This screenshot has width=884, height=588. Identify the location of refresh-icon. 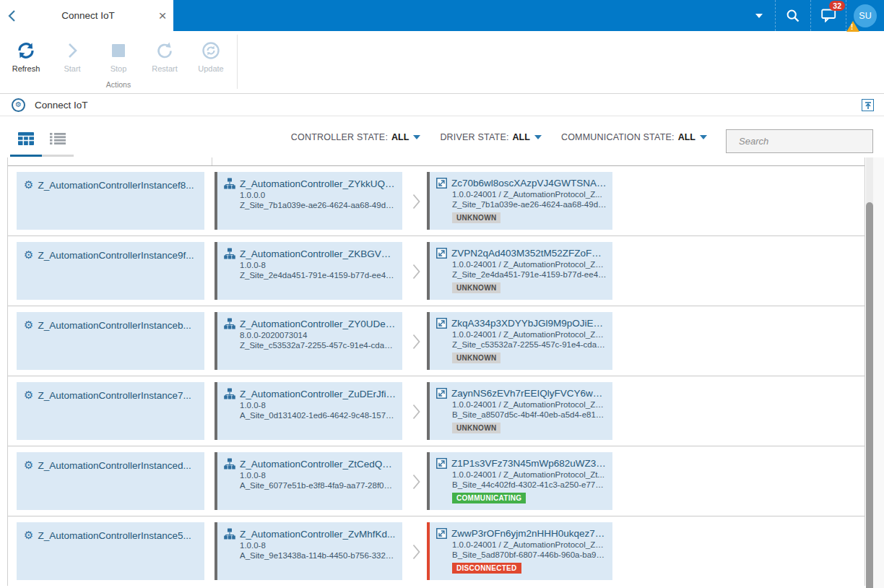
(26, 51).